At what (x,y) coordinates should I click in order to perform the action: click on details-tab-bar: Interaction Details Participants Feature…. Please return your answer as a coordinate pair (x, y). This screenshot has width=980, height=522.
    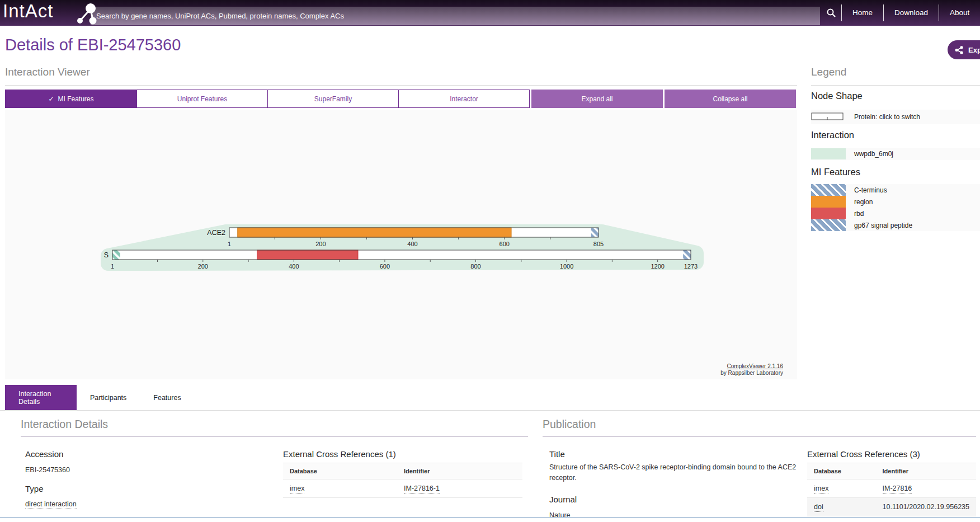
    Looking at the image, I should click on (100, 397).